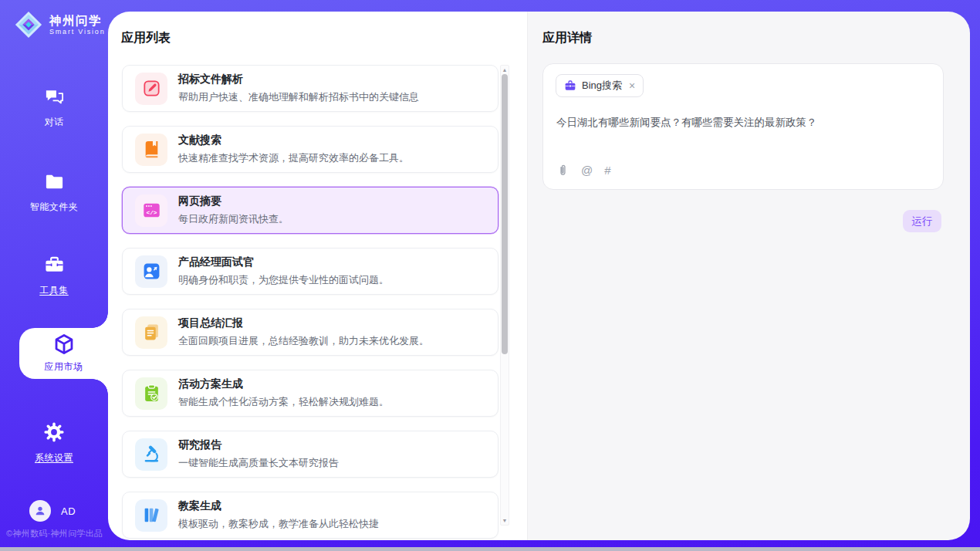  I want to click on scrollbar-thumb, so click(505, 215).